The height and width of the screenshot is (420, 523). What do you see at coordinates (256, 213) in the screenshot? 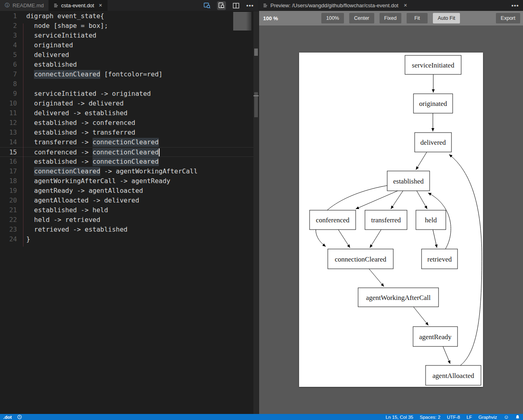
I see `editor-scrollbar` at bounding box center [256, 213].